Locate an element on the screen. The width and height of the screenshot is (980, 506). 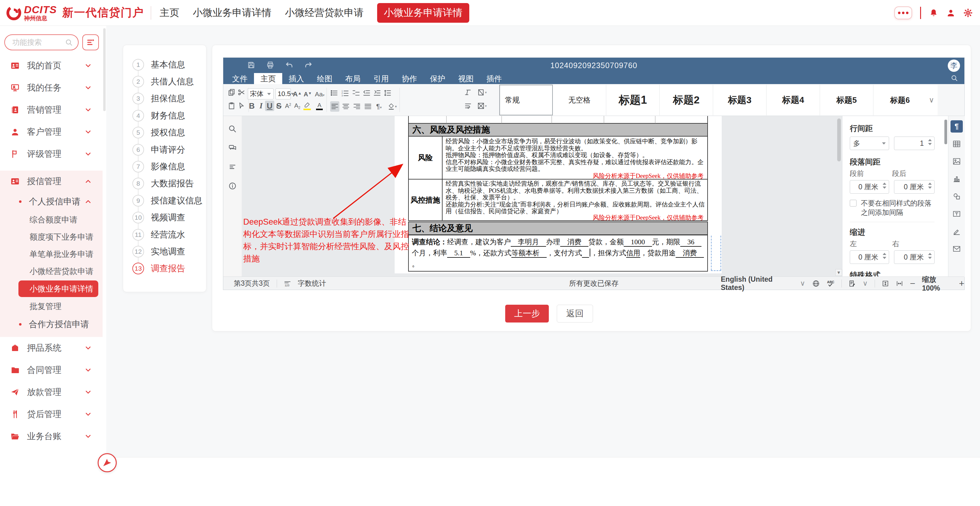
style-标题3: 标题3 is located at coordinates (740, 100).